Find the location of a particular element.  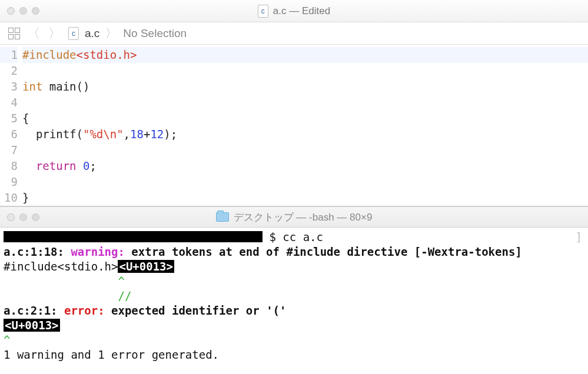

code-line: return 0; is located at coordinates (305, 166).